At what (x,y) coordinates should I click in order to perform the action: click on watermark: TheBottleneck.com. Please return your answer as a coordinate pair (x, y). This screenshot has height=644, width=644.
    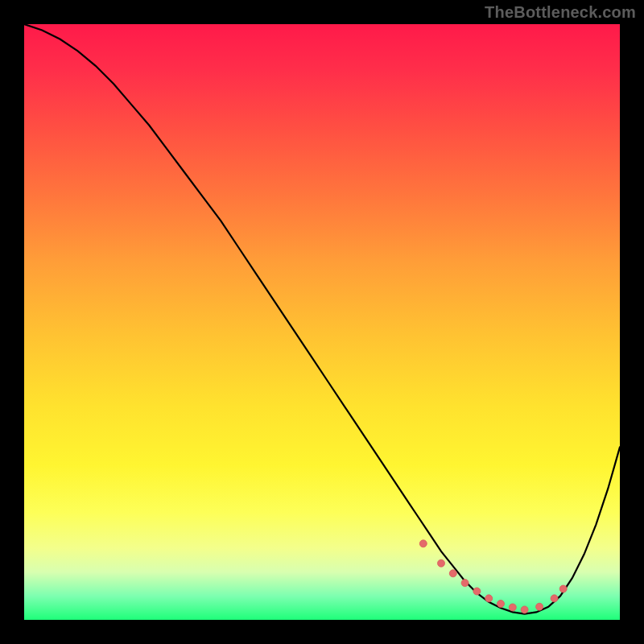
    Looking at the image, I should click on (560, 13).